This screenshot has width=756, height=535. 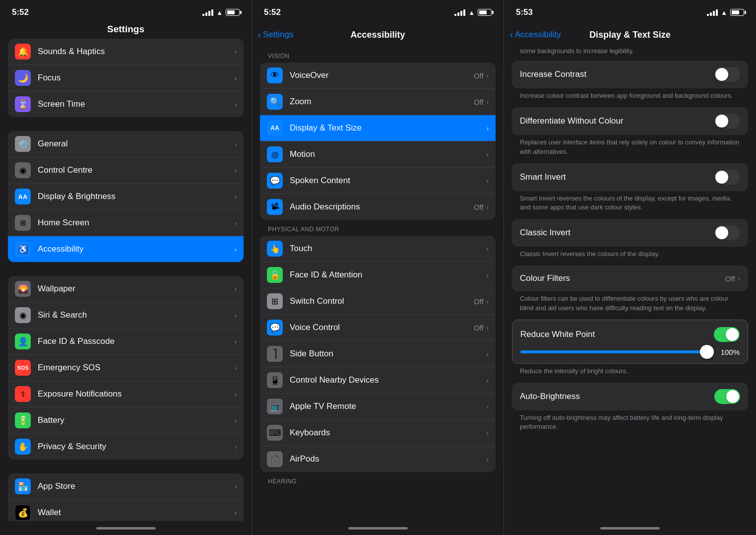 What do you see at coordinates (378, 328) in the screenshot?
I see `acc-row-voice-ctrl: 💬 Voice Control Off ›` at bounding box center [378, 328].